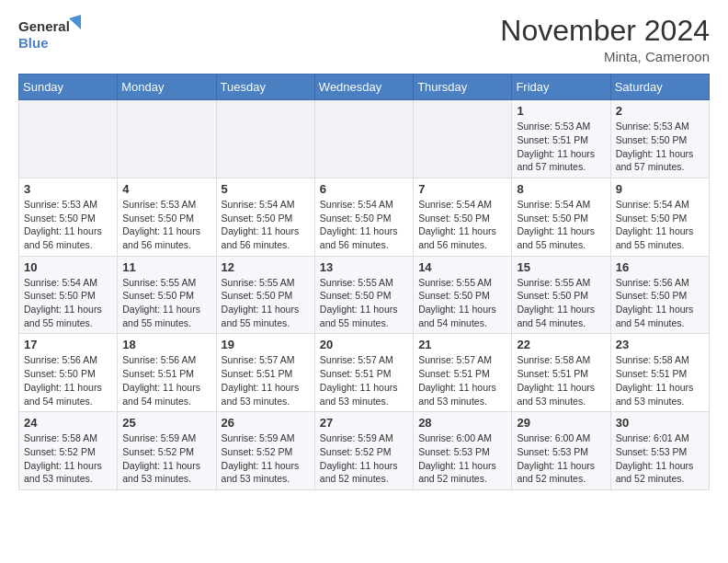  What do you see at coordinates (660, 294) in the screenshot?
I see `calendar-cell: 16 Sunrise: 5:56 AM Sunset: 5:50 PM Dayl…` at bounding box center [660, 294].